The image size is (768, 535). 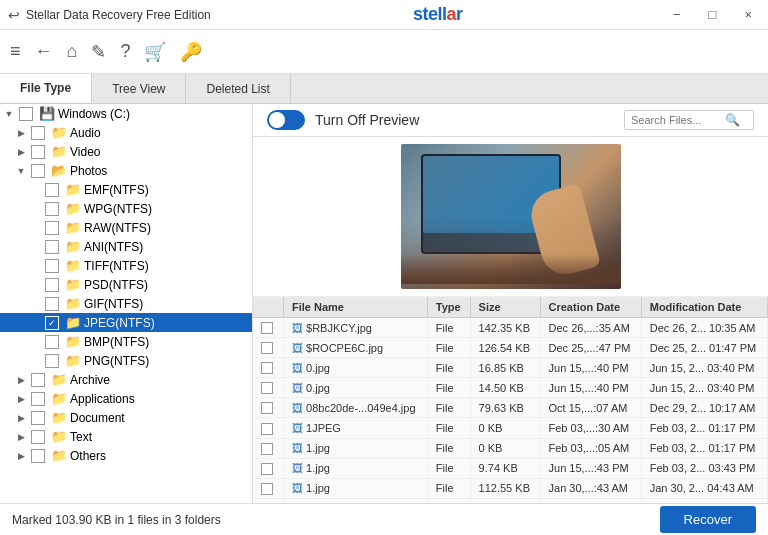 I want to click on maximize-button: □, so click(x=713, y=14).